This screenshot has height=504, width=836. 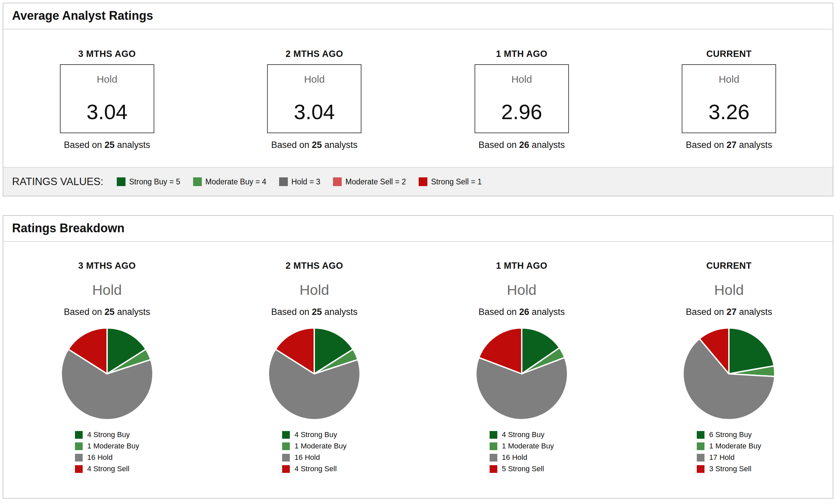 I want to click on rating-value: 2.96, so click(x=522, y=112).